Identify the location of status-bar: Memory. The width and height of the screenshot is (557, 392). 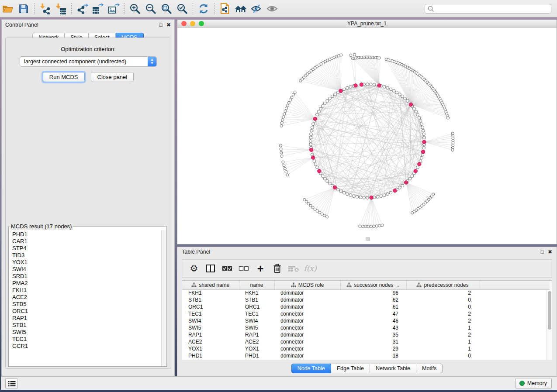
(279, 383).